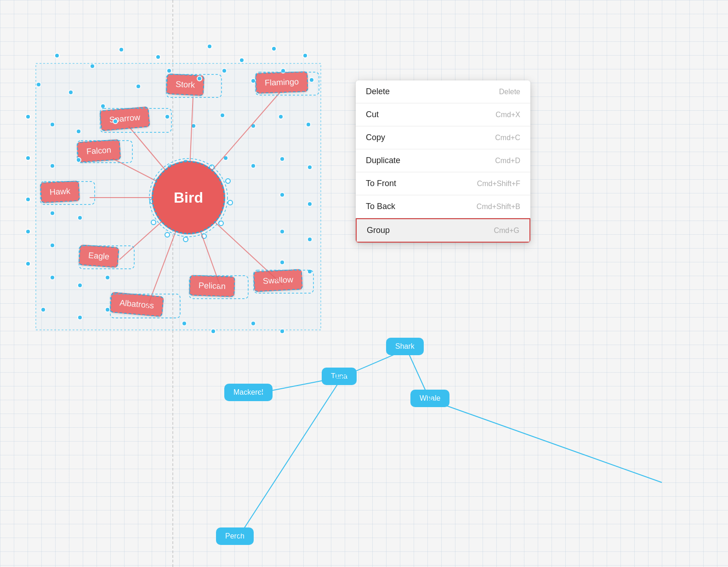 This screenshot has height=567, width=728. What do you see at coordinates (60, 192) in the screenshot?
I see `hawk-node: Hawk` at bounding box center [60, 192].